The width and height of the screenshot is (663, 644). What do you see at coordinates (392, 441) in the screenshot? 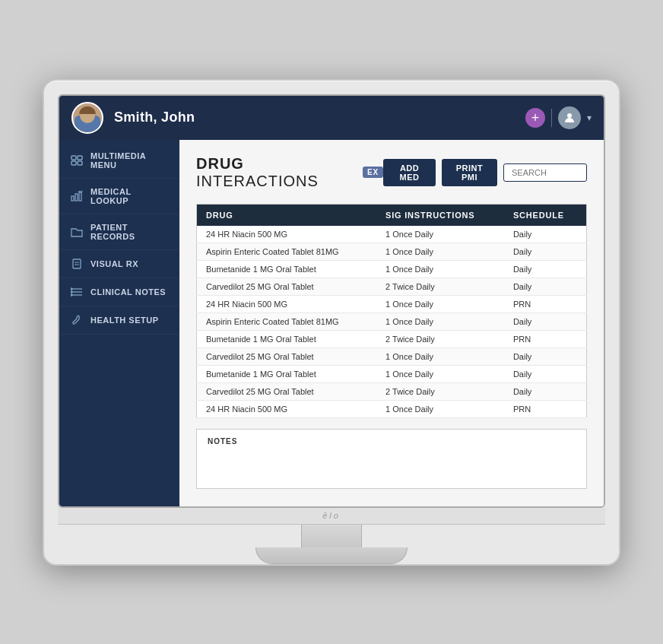
I see `notes-label: NOTES` at bounding box center [392, 441].